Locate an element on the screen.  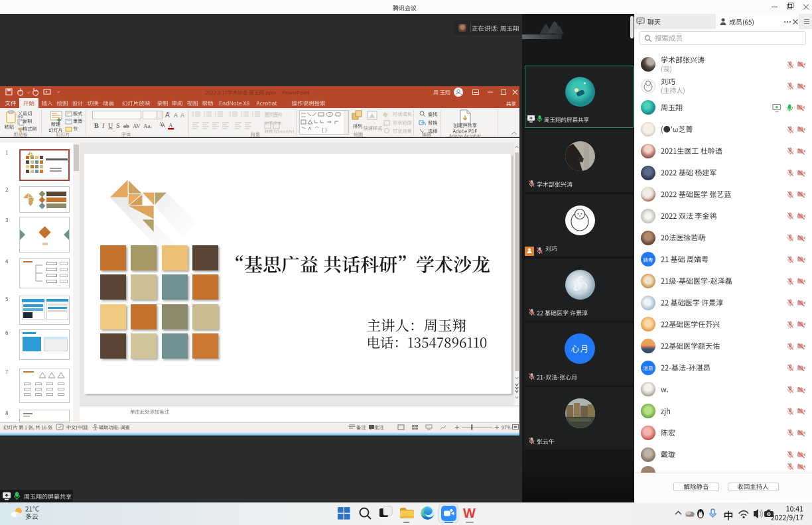
svg-text: I is located at coordinates (103, 126).